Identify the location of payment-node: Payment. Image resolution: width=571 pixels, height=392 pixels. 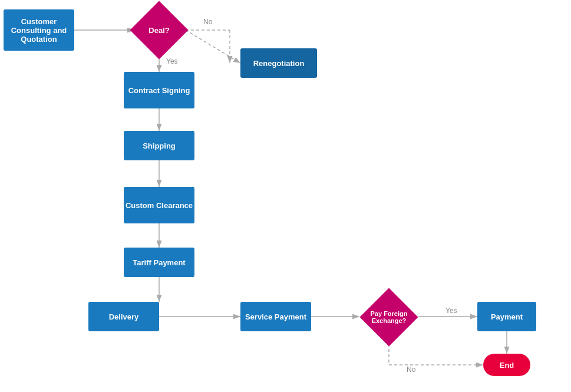
(507, 317).